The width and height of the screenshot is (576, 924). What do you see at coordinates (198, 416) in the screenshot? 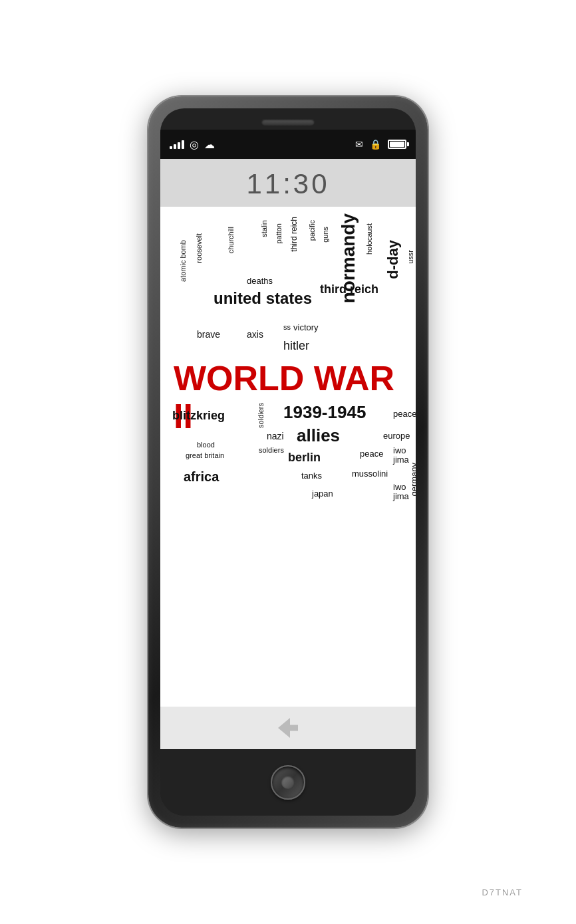
I see `word-blitzkrieg: blitzkrieg` at bounding box center [198, 416].